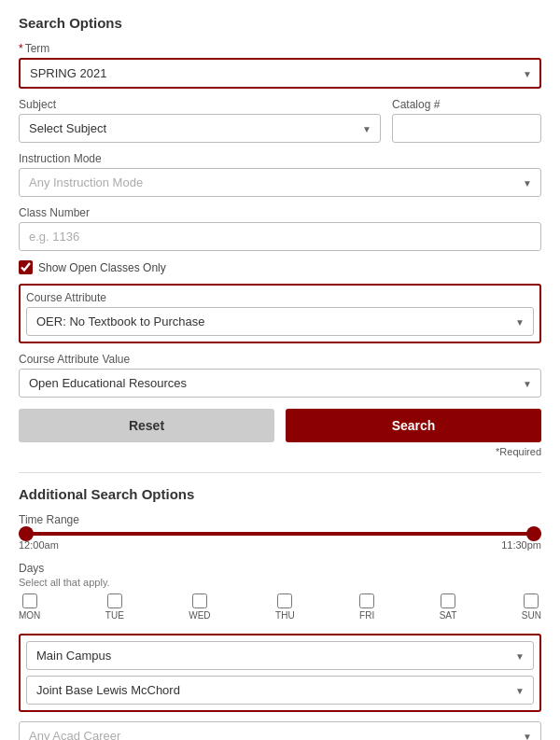 The image size is (560, 740). Describe the element at coordinates (30, 616) in the screenshot. I see `day-label-mon: MON` at that location.